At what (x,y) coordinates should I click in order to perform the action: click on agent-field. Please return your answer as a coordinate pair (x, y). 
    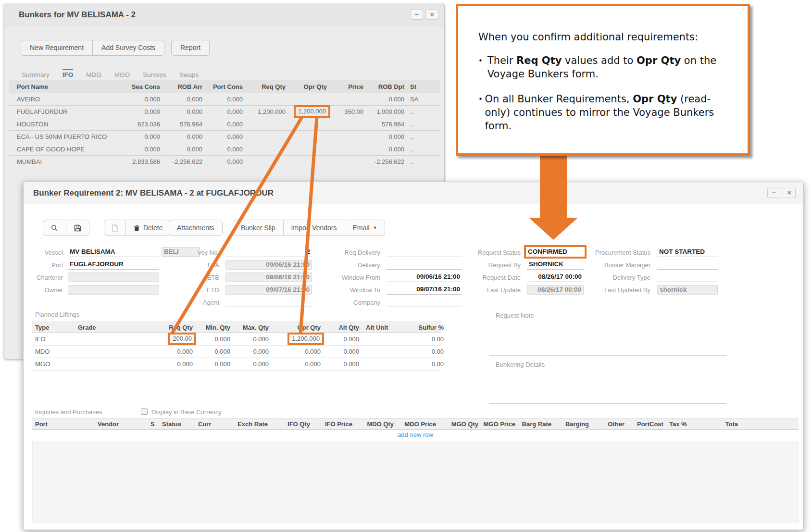
    Looking at the image, I should click on (269, 302).